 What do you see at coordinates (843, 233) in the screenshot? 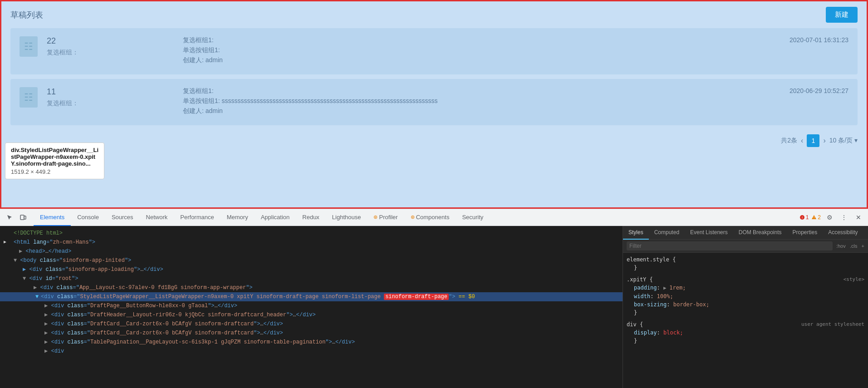
I see `tab-accessibility: Accessibility` at bounding box center [843, 233].